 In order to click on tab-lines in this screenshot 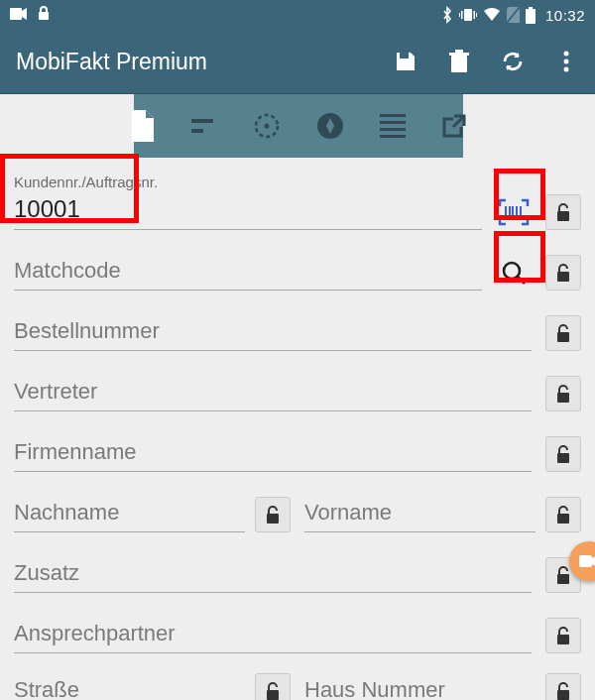, I will do `click(393, 126)`.